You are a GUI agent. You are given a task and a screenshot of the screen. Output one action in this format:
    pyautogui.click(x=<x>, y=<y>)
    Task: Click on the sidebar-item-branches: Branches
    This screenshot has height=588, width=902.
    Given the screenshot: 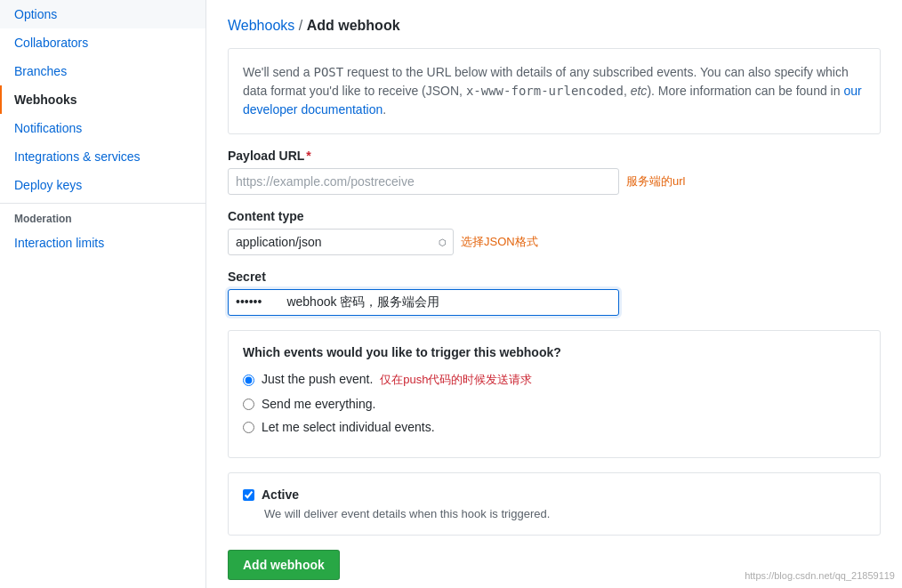 What is the action you would take?
    pyautogui.click(x=103, y=71)
    